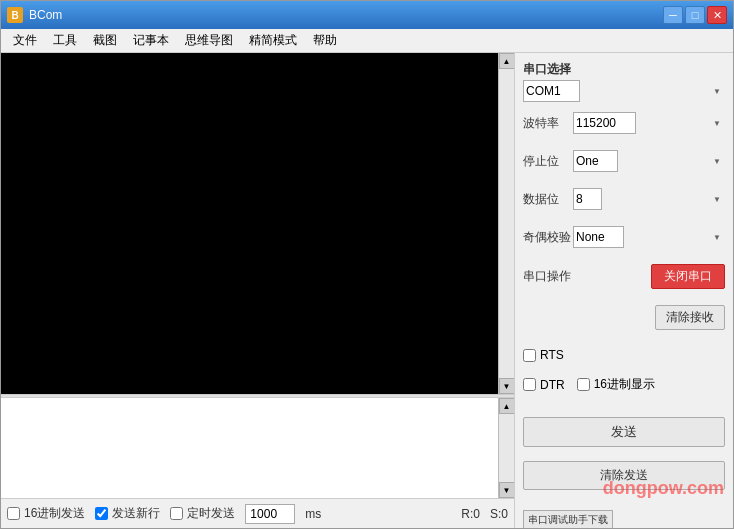 The height and width of the screenshot is (529, 734). What do you see at coordinates (544, 385) in the screenshot?
I see `dtr-group: DTR` at bounding box center [544, 385].